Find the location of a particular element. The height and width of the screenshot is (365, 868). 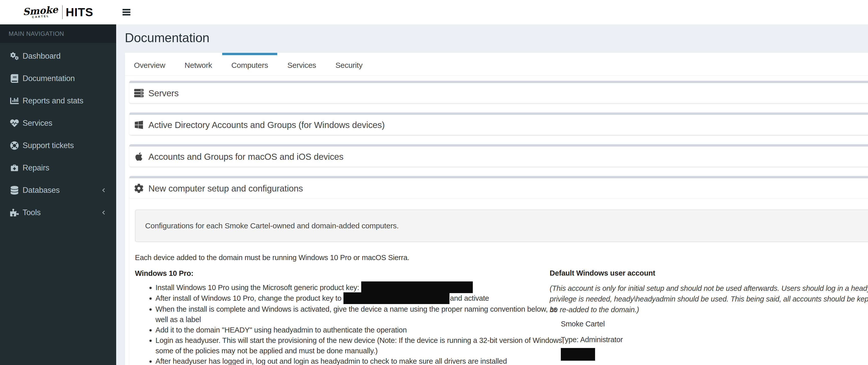

sidebar-item-support-tickets: Support tickets is located at coordinates (58, 146).